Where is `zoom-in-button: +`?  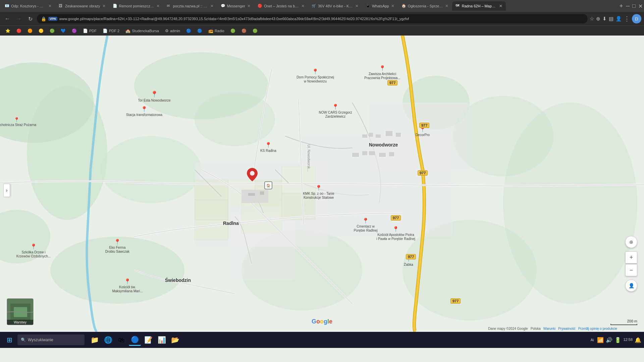 zoom-in-button: + is located at coordinates (631, 257).